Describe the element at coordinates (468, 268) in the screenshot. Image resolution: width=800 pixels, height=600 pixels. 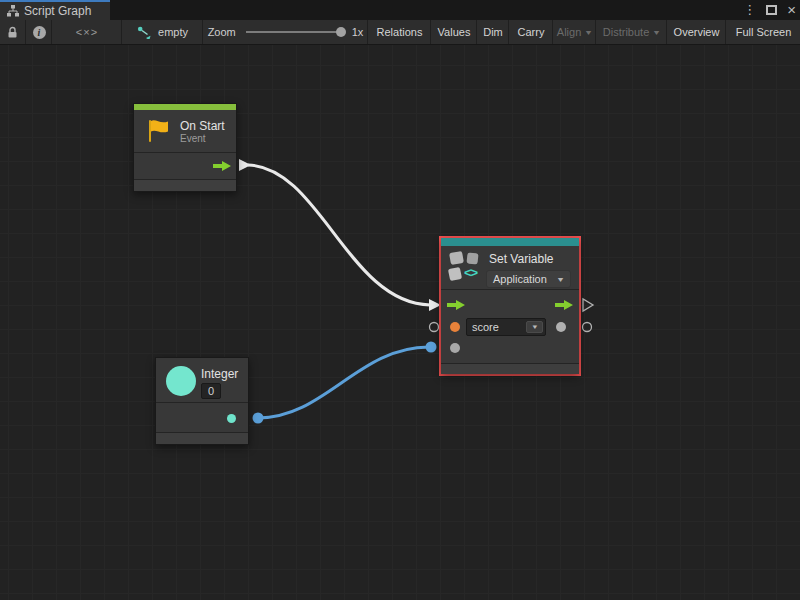
I see `set-variable-icon: <>` at that location.